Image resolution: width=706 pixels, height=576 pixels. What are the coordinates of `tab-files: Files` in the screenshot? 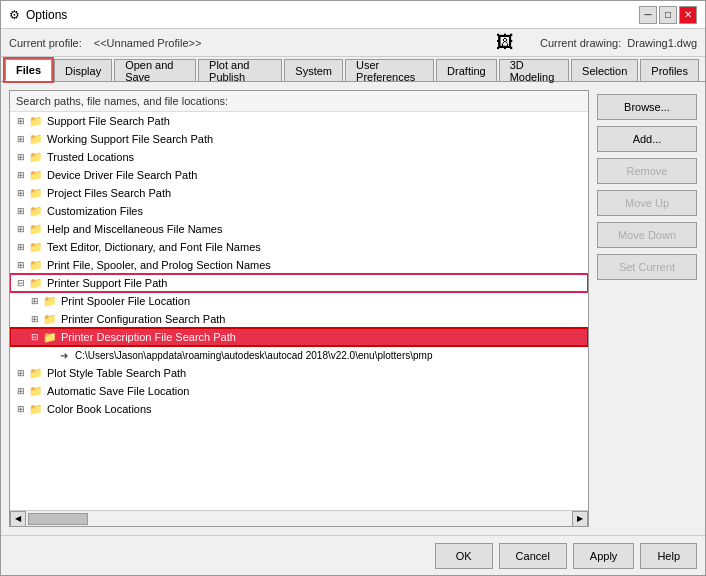 It's located at (28, 70).